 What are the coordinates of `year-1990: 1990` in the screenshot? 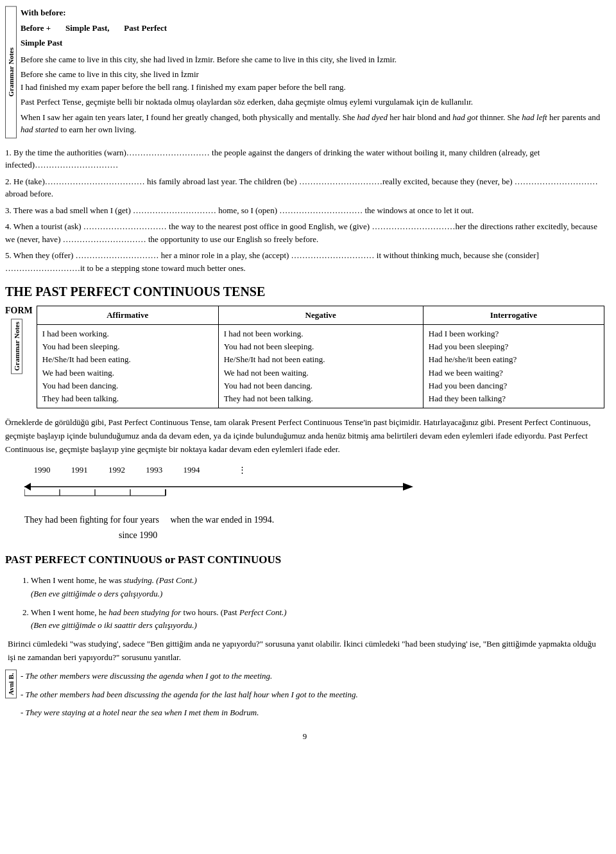 It's located at (42, 470).